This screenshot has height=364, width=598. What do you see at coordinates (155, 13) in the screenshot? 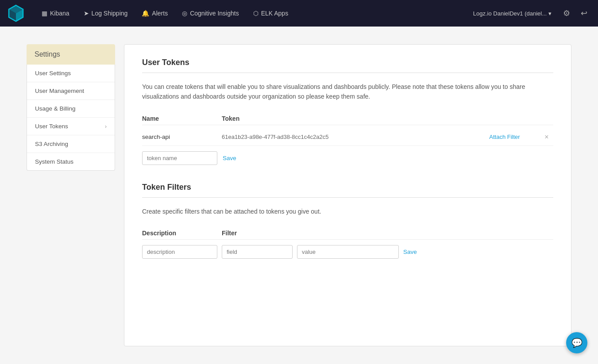
I see `nav-alerts: 🔔 Alerts` at bounding box center [155, 13].